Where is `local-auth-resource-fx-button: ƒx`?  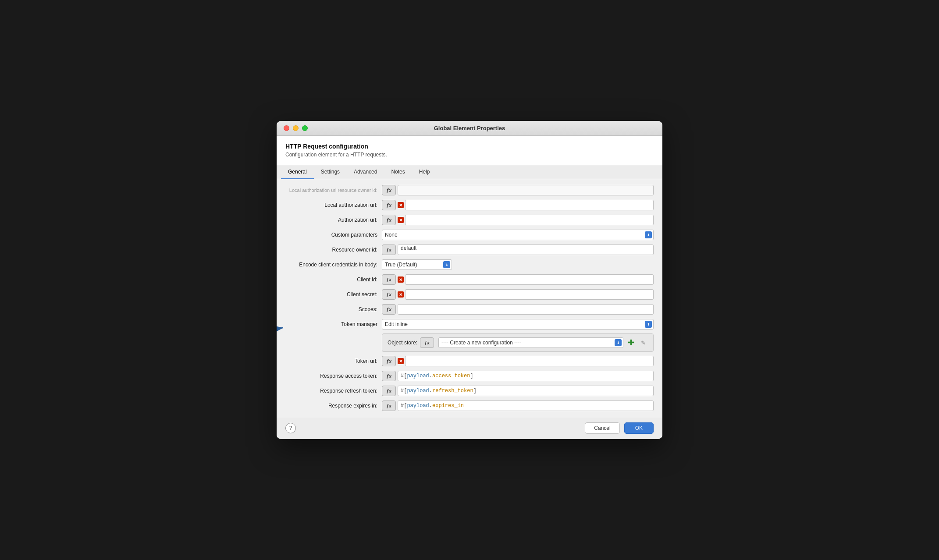
local-auth-resource-fx-button: ƒx is located at coordinates (389, 190).